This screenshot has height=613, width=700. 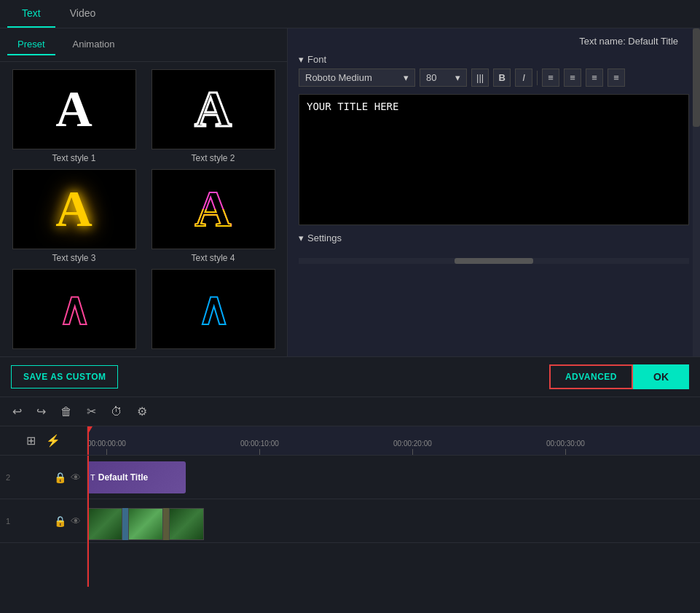 I want to click on style-item-1: A Text style 1, so click(x=74, y=117).